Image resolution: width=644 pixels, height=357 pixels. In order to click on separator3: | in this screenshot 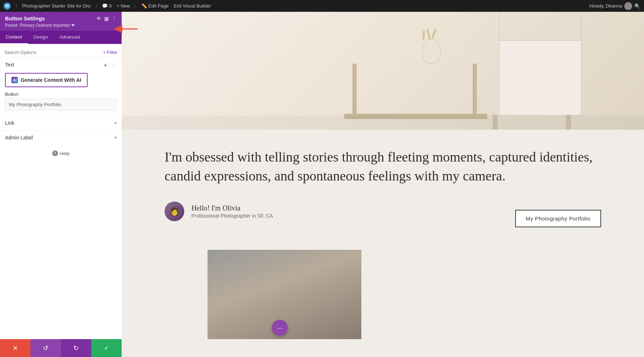, I will do `click(136, 6)`.